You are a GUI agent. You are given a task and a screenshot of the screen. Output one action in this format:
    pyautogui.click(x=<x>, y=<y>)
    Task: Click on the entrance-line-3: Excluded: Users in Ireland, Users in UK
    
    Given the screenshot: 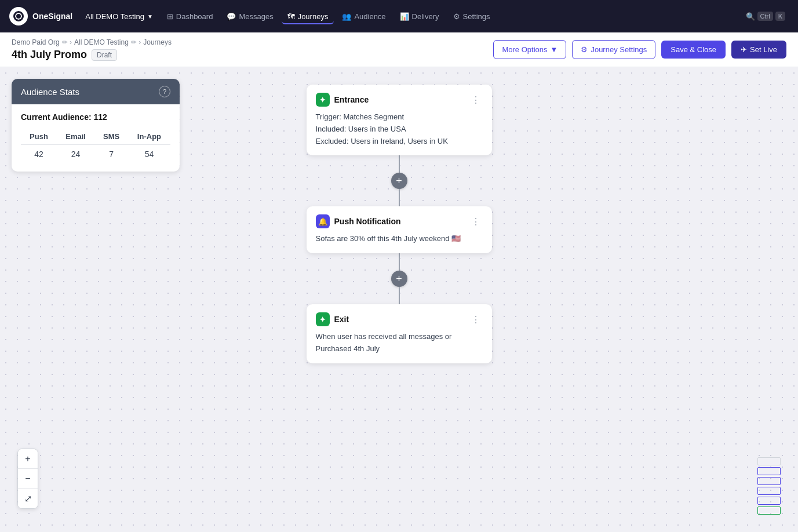 What is the action you would take?
    pyautogui.click(x=399, y=141)
    